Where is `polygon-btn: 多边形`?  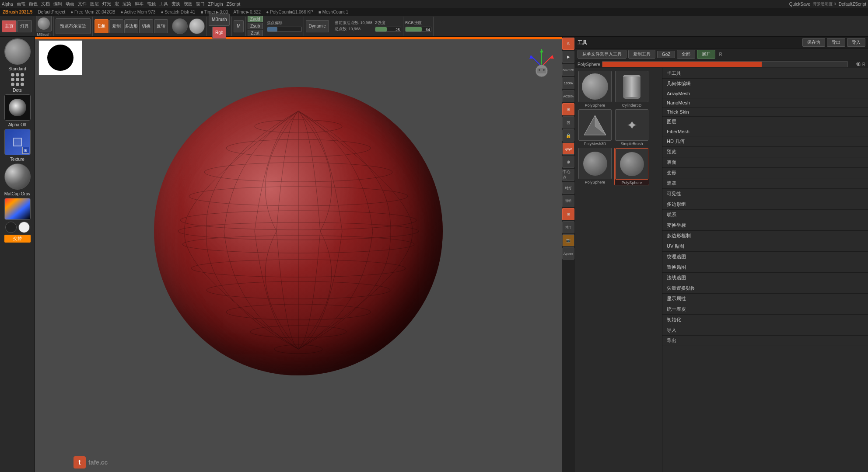 polygon-btn: 多边形 is located at coordinates (131, 26).